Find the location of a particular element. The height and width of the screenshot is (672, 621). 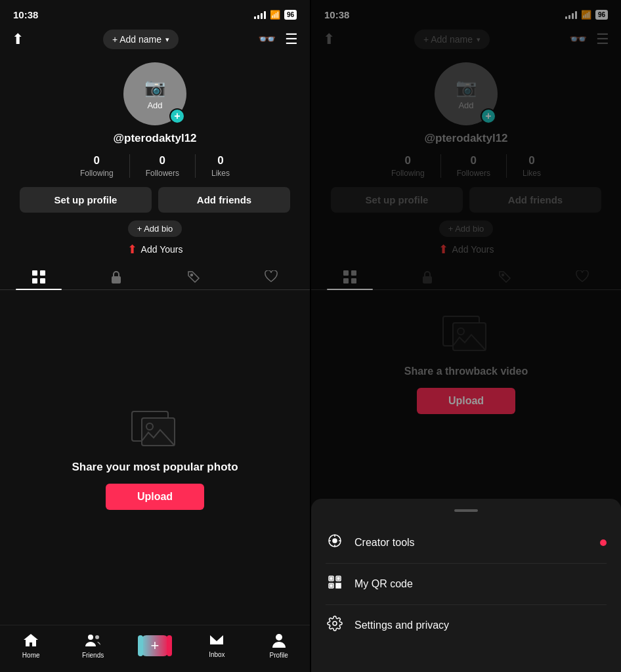

tab-heart-left is located at coordinates (271, 276).